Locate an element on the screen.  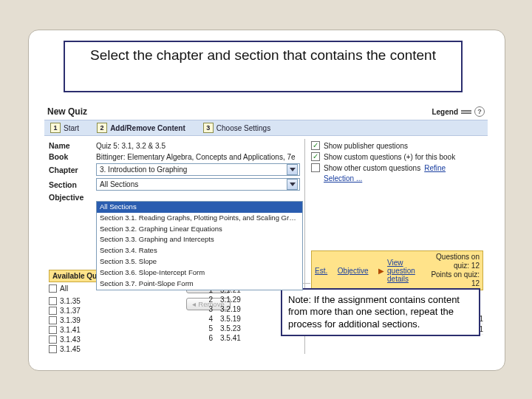
step-settings: 3Choose Settings is located at coordinates (236, 128).